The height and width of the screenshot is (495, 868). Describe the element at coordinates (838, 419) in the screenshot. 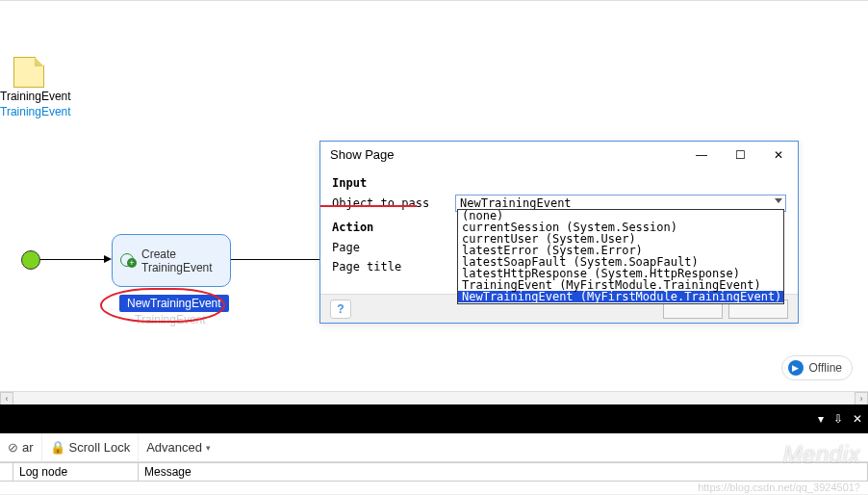

I see `pin-icon: ⇩` at that location.